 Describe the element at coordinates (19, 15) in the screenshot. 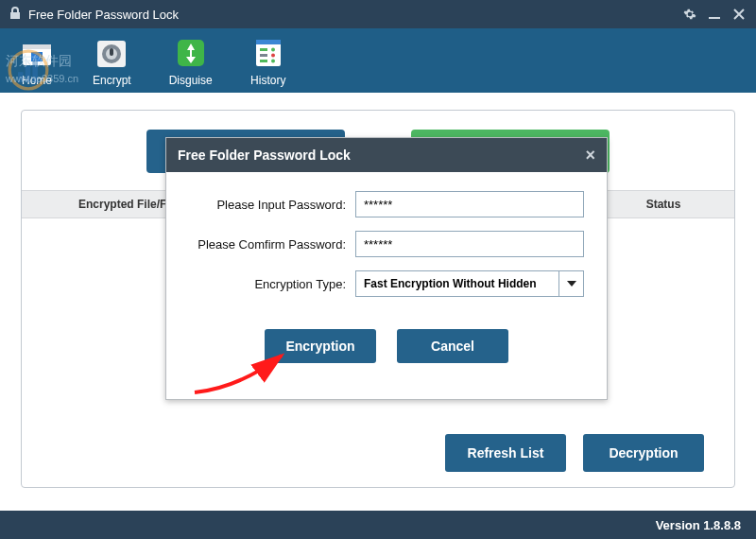

I see `lock-icon` at that location.